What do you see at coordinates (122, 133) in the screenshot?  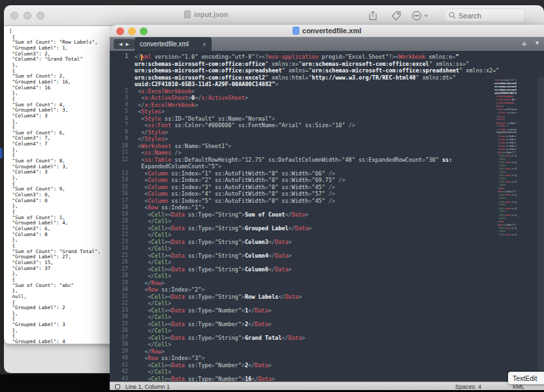 I see `line-number: 8` at bounding box center [122, 133].